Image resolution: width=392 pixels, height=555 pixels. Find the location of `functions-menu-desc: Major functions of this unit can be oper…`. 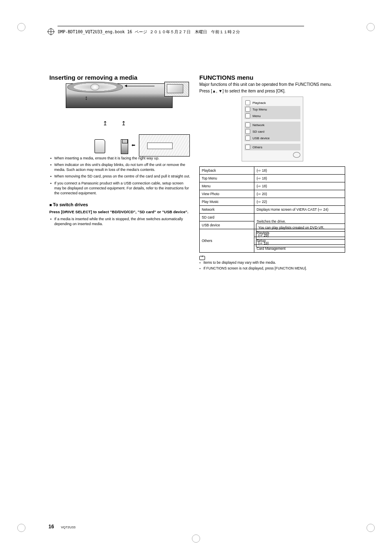

functions-menu-desc: Major functions of this unit can be oper… is located at coordinates (272, 85).